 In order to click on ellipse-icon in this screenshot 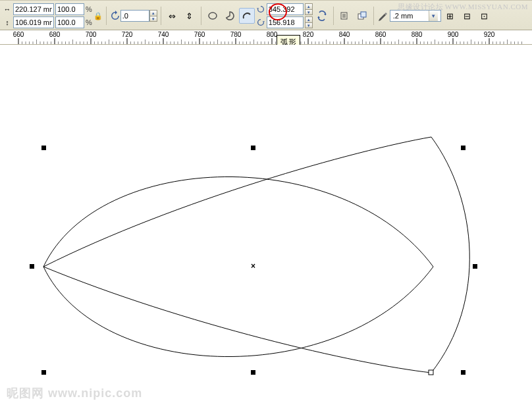, I will do `click(213, 16)`.